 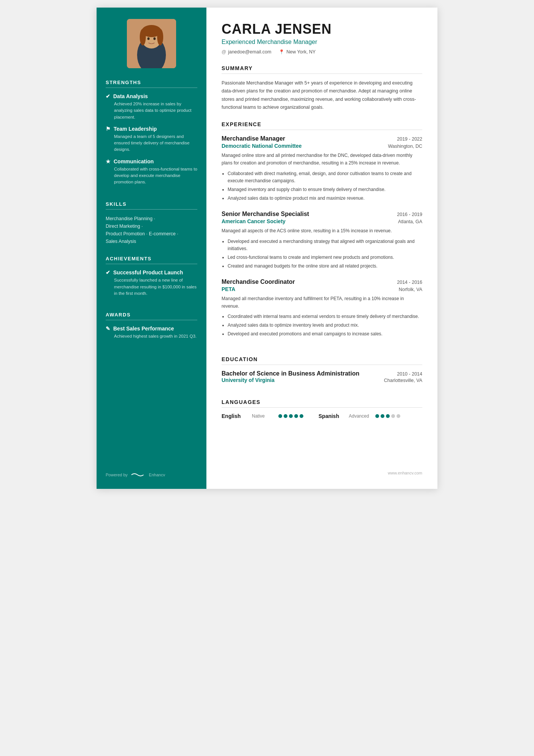 What do you see at coordinates (265, 214) in the screenshot?
I see `exp-role-2: Senior Merchandise Specialist` at bounding box center [265, 214].